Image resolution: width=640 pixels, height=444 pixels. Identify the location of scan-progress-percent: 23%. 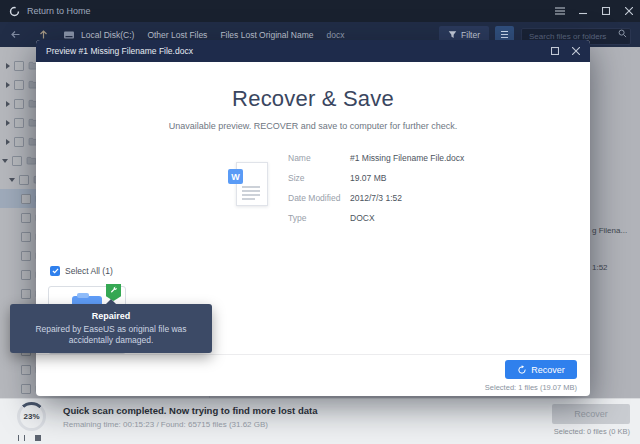
(32, 416).